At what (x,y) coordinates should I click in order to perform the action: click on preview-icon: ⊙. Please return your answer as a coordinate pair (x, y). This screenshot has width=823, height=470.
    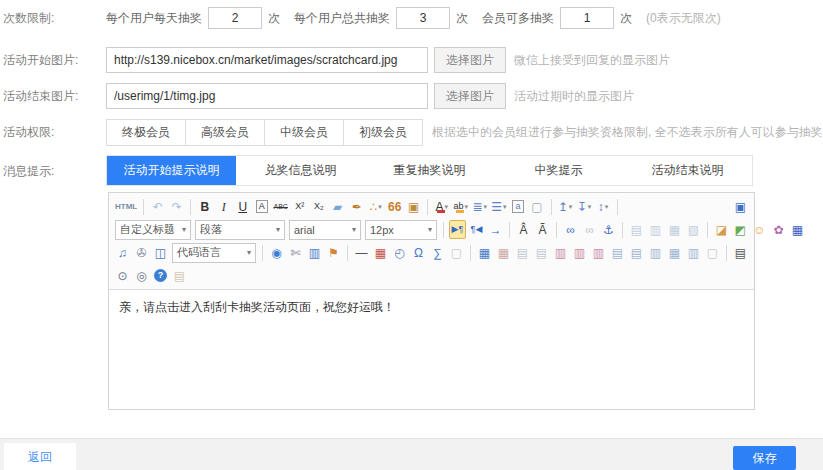
    Looking at the image, I should click on (122, 276).